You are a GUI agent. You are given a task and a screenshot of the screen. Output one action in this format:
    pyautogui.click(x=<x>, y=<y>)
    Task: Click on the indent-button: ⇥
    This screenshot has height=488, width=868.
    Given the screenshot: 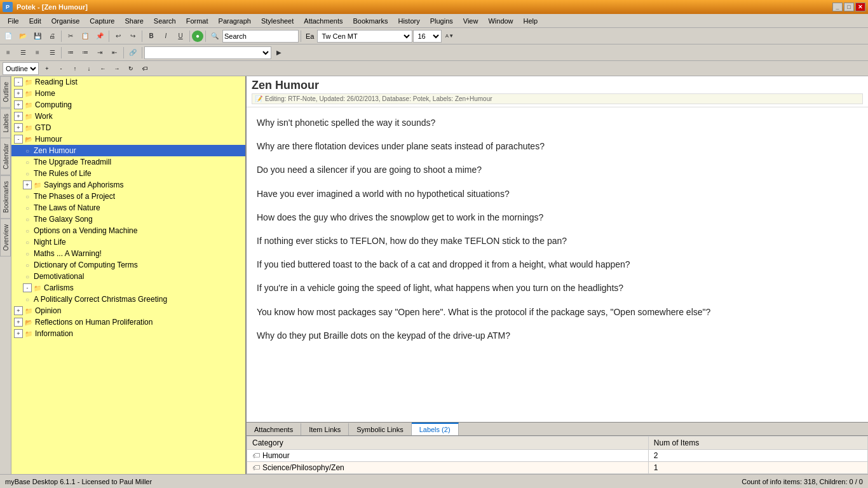 What is the action you would take?
    pyautogui.click(x=100, y=53)
    